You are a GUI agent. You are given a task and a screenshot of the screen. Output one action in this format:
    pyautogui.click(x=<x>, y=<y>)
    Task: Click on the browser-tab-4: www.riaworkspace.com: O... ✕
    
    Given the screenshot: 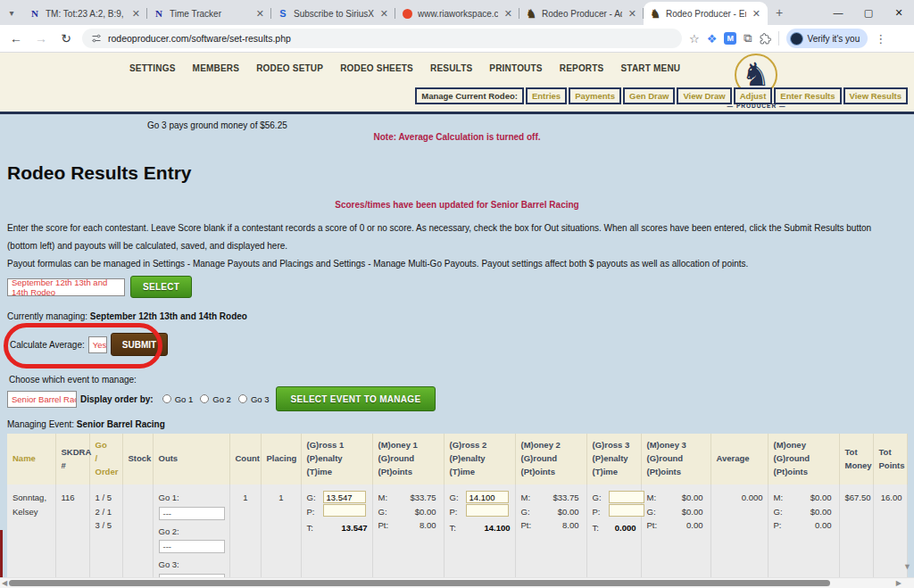 What is the action you would take?
    pyautogui.click(x=457, y=13)
    